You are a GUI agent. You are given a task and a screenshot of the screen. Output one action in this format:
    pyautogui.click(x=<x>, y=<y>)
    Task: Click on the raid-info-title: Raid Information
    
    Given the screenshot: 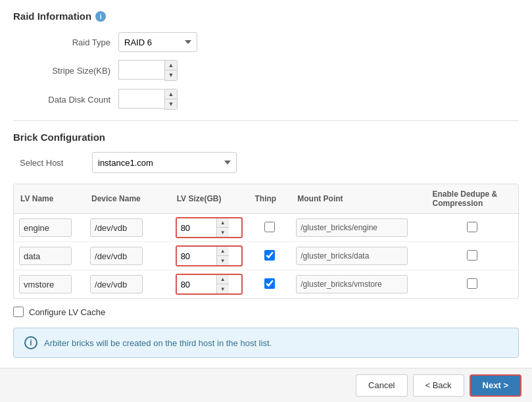 What is the action you would take?
    pyautogui.click(x=53, y=16)
    